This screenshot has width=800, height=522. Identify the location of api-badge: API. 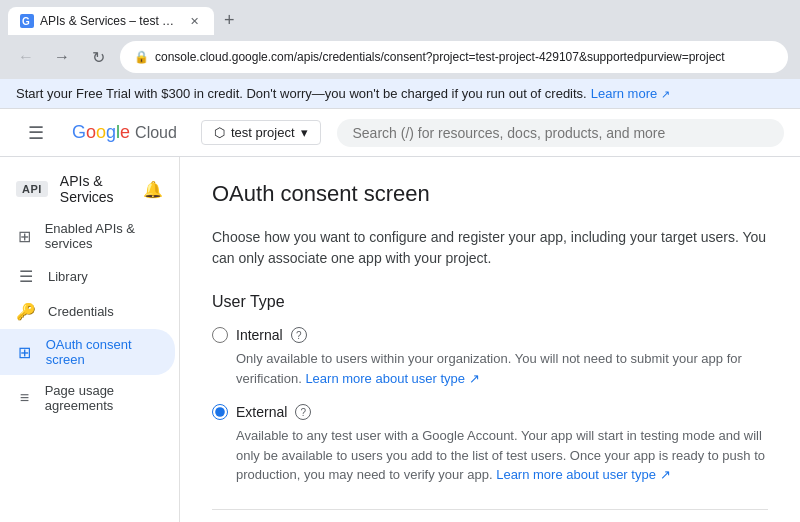
(32, 189).